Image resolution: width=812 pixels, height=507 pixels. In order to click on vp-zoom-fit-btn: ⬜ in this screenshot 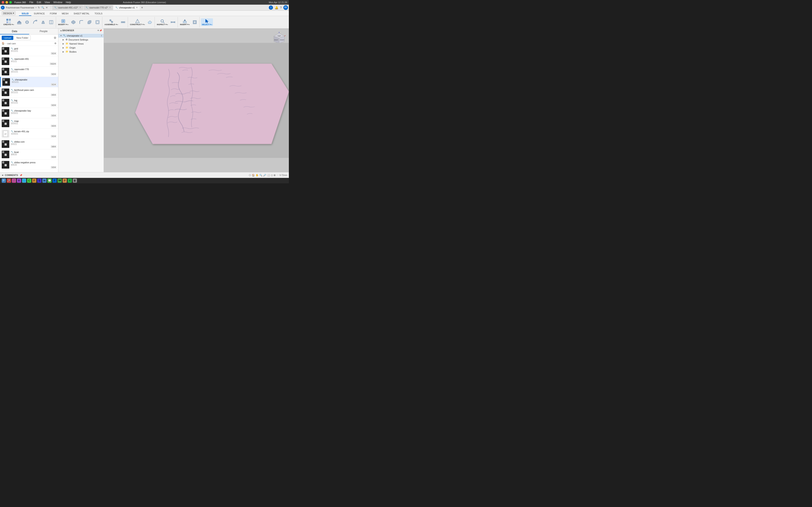, I will do `click(268, 175)`.